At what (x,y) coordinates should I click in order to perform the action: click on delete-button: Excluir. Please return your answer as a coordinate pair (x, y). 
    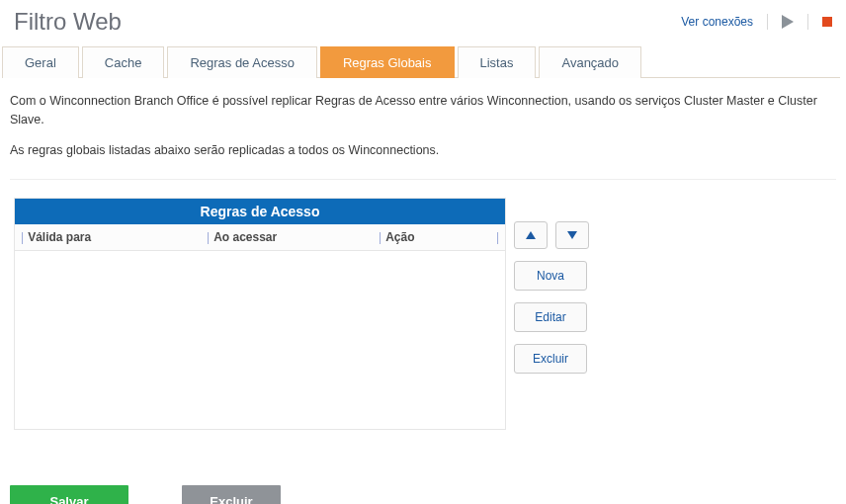
    Looking at the image, I should click on (550, 359).